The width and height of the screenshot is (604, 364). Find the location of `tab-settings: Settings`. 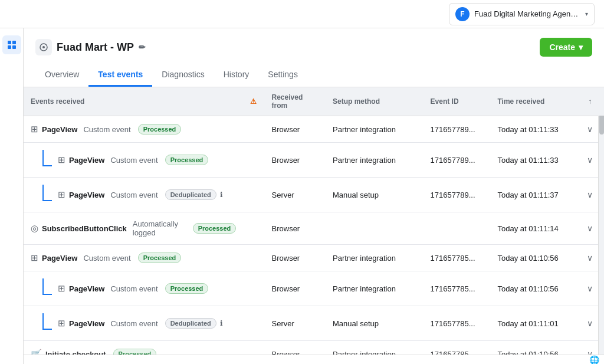

tab-settings: Settings is located at coordinates (283, 76).